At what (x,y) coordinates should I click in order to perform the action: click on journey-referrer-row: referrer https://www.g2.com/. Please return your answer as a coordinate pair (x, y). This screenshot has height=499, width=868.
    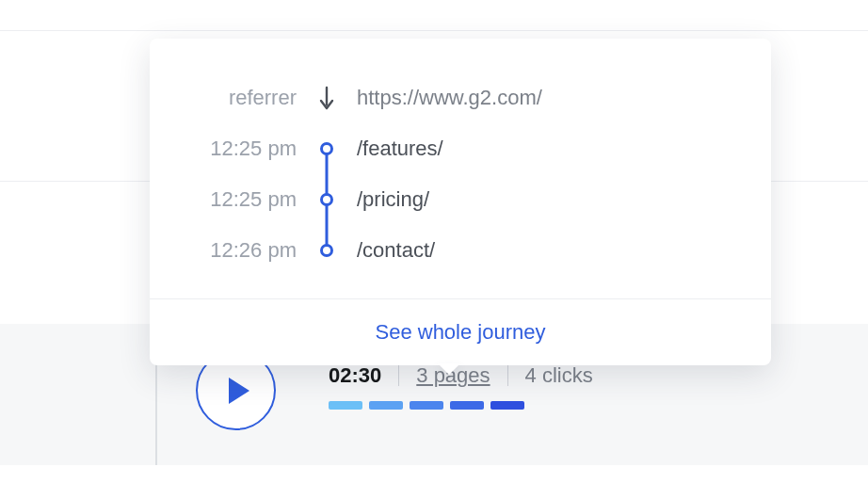
    Looking at the image, I should click on (460, 98).